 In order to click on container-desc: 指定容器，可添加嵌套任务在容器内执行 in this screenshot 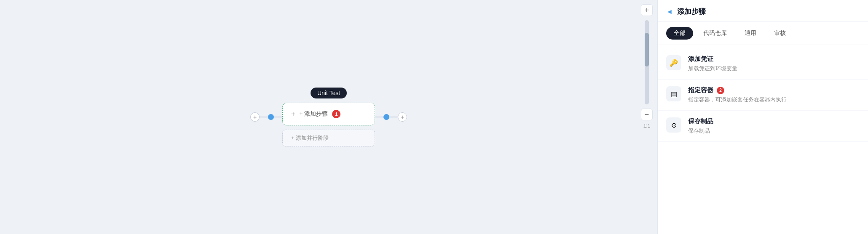, I will do `click(774, 100)`.